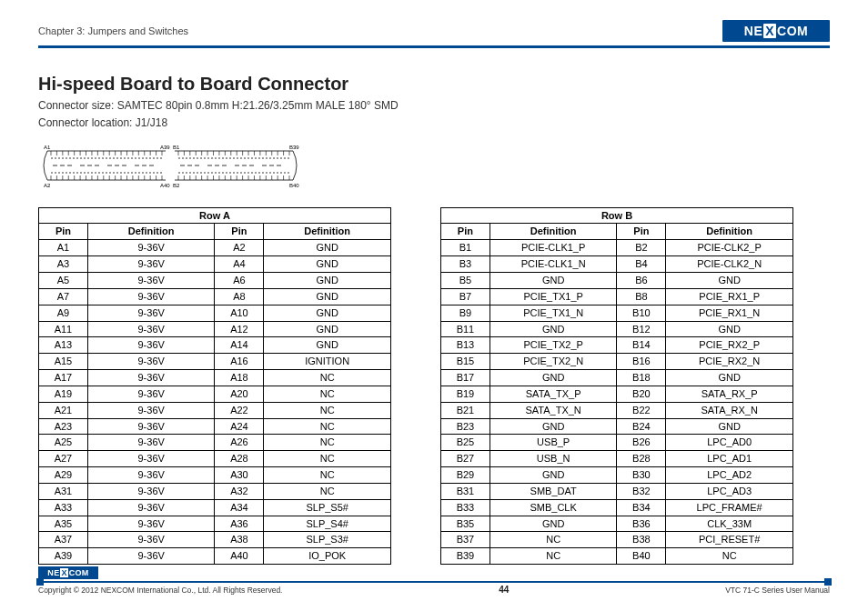 This screenshot has height=611, width=868. I want to click on pin-cell: A29, so click(64, 476).